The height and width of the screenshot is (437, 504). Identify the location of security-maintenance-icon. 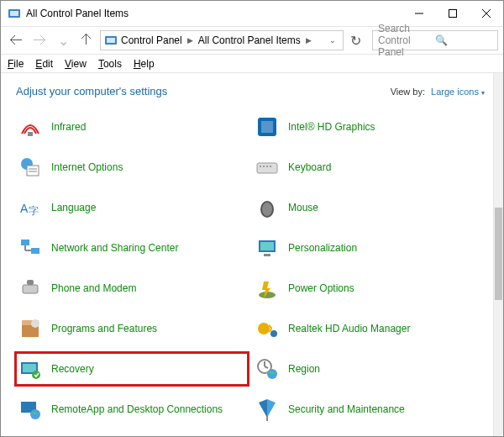
(267, 409).